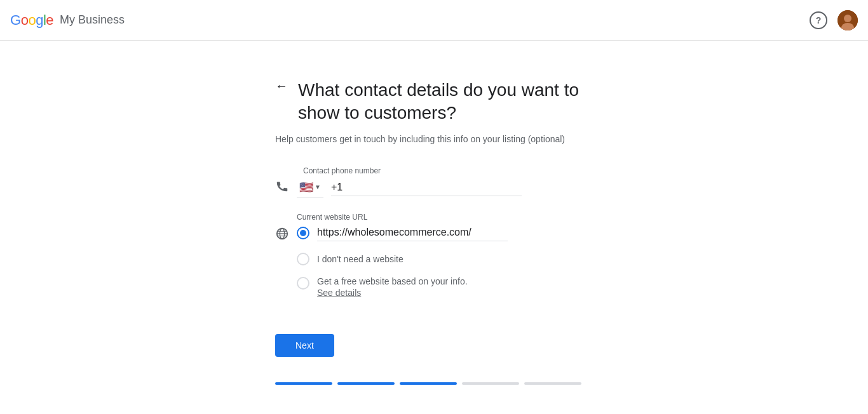  I want to click on phone-icon, so click(282, 188).